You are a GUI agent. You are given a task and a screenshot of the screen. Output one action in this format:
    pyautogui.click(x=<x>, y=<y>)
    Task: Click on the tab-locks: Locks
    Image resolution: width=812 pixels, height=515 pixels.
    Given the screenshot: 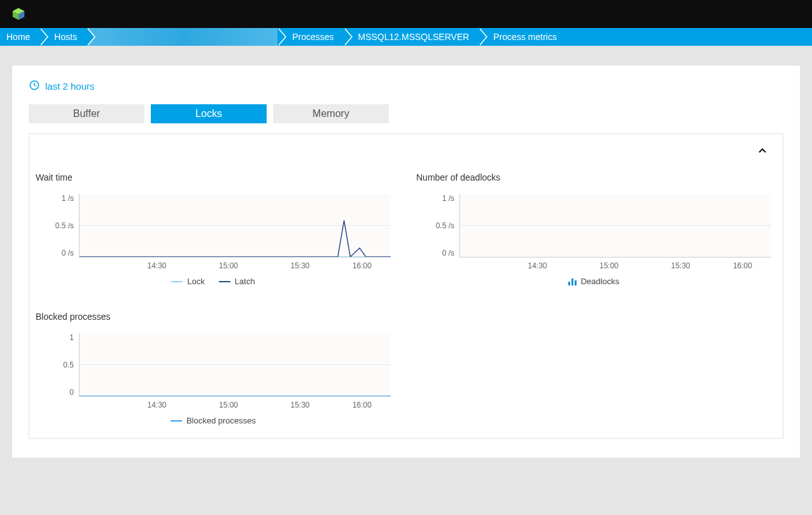 What is the action you would take?
    pyautogui.click(x=209, y=114)
    